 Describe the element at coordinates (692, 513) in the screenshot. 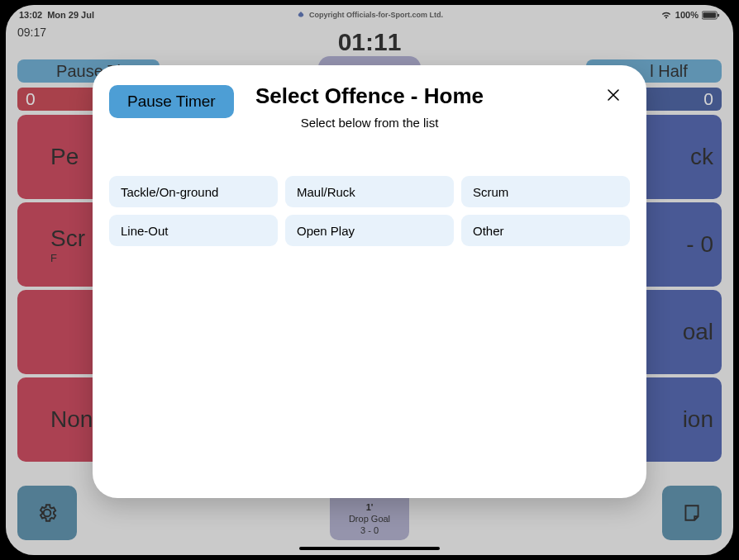

I see `note-icon` at that location.